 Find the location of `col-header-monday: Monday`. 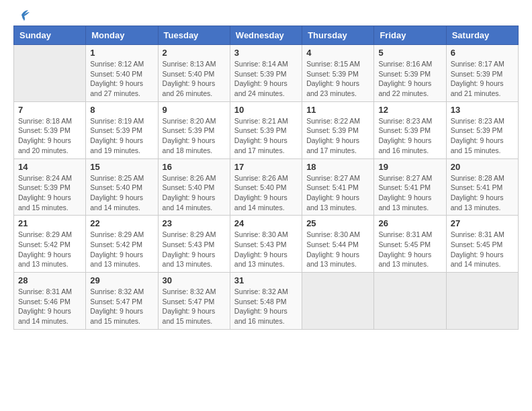

col-header-monday: Monday is located at coordinates (122, 36).